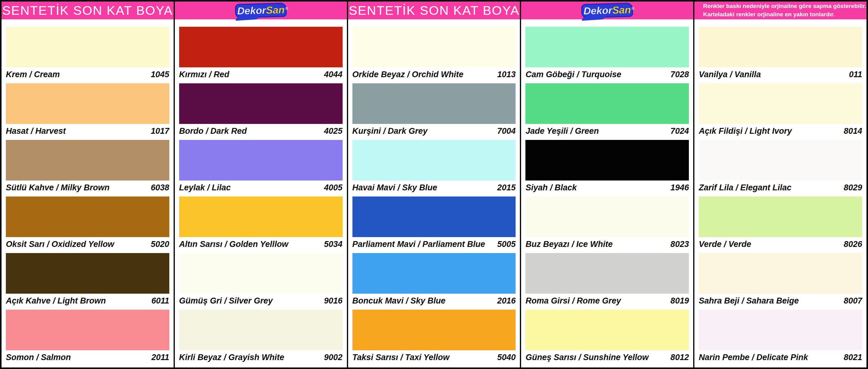 The image size is (868, 369). Describe the element at coordinates (213, 131) in the screenshot. I see `swatch-name: Bordo / Dark Red` at that location.